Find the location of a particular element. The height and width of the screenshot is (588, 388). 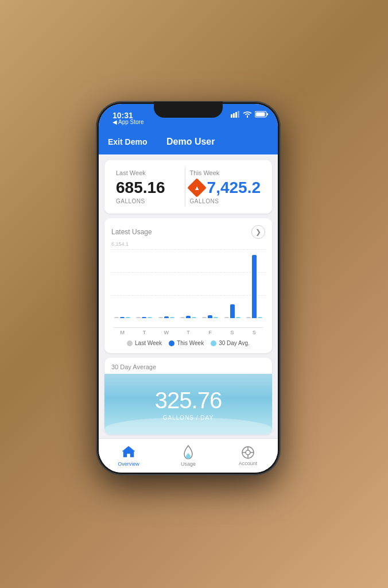

avg-card-label: 30 Day Average is located at coordinates (188, 366).